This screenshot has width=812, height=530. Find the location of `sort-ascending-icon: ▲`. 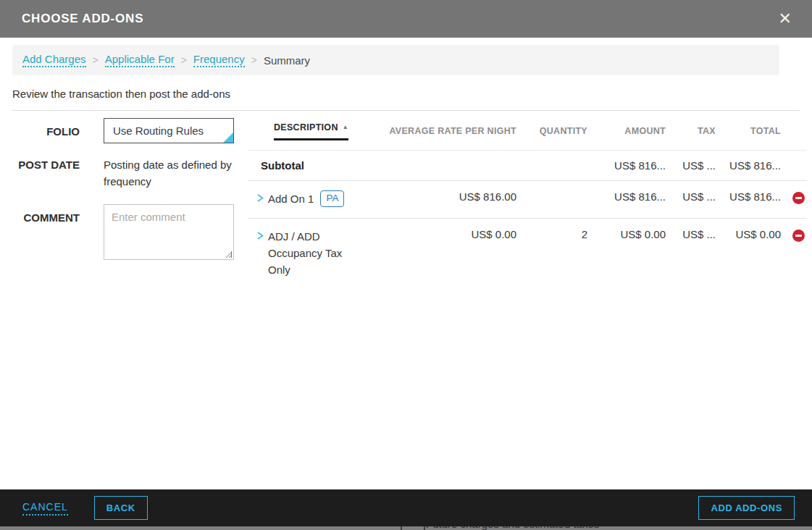

sort-ascending-icon: ▲ is located at coordinates (346, 127).